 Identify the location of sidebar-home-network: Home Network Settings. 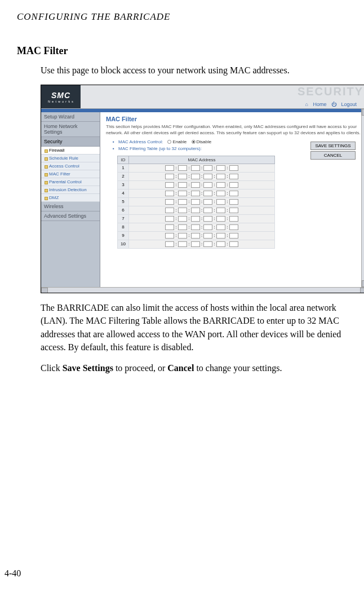
(70, 130).